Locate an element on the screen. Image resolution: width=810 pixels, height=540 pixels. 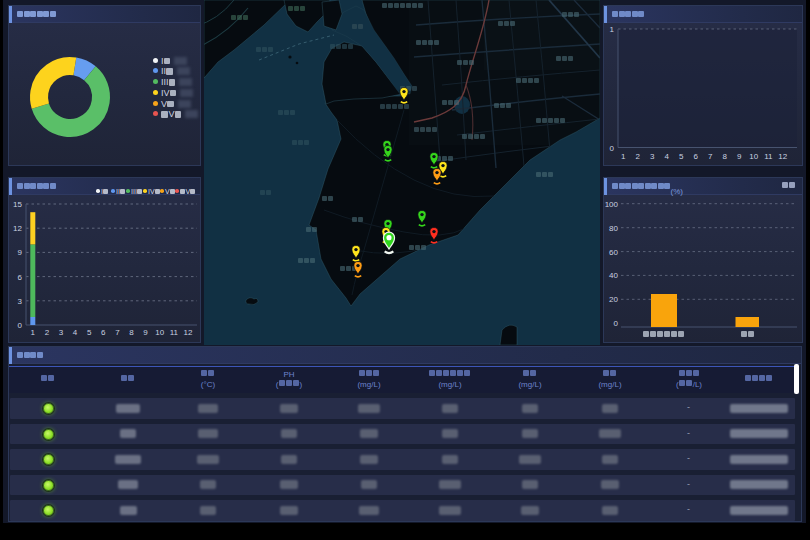
svg-text: 15 is located at coordinates (18, 204).